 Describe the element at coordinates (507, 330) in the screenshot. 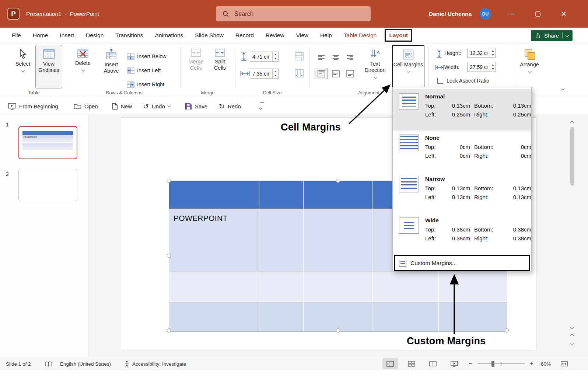

I see `resize-handle-bottom-right` at that location.